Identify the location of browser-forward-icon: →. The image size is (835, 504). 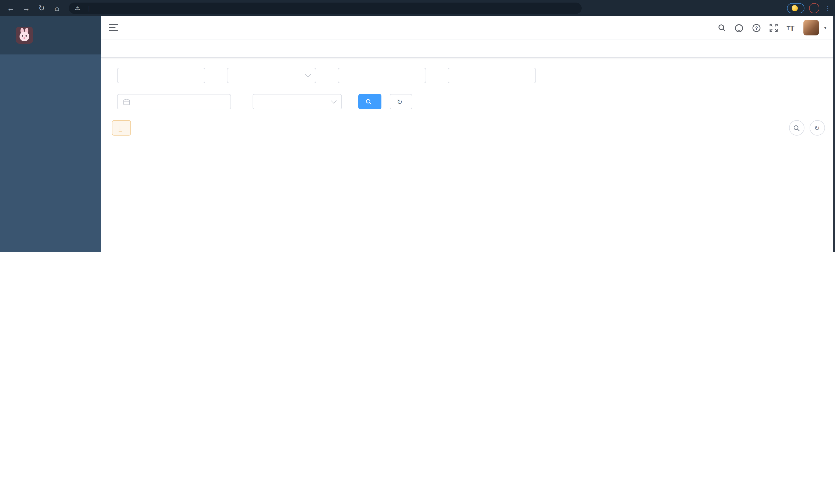
(26, 8).